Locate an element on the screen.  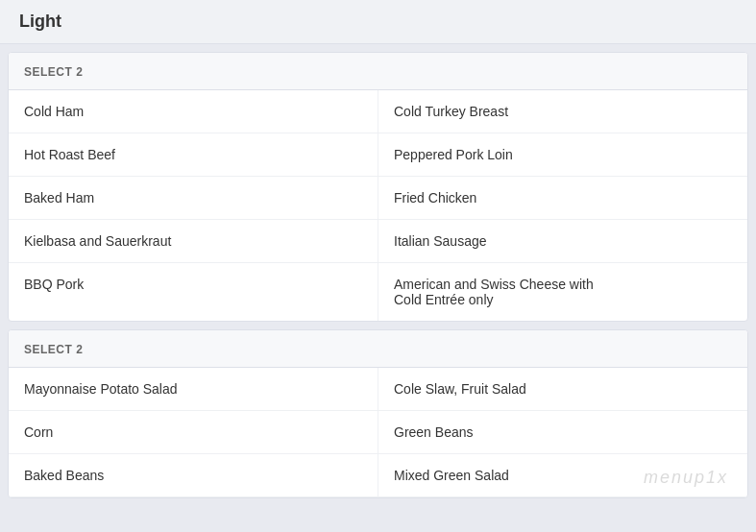
table-row: Baked Beans Mixed Green Salad is located at coordinates (378, 476).